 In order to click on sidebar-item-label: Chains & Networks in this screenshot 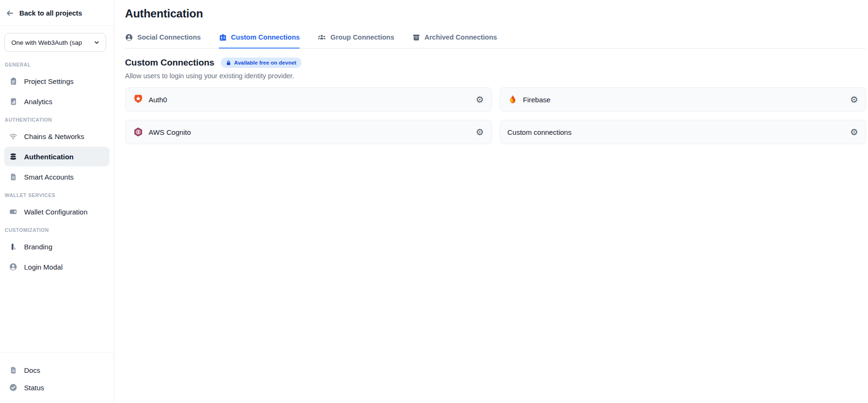, I will do `click(54, 137)`.